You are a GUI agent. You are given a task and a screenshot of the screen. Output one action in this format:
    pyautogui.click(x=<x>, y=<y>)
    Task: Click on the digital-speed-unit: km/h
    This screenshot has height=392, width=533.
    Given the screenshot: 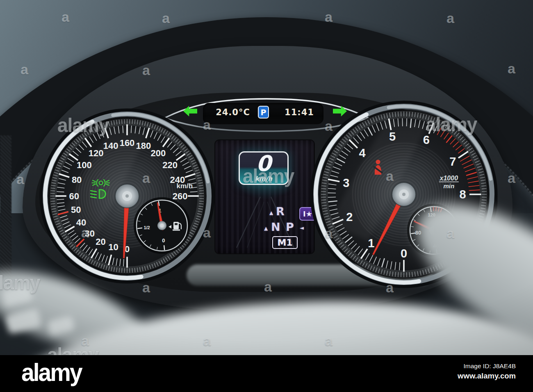 What is the action you would take?
    pyautogui.click(x=264, y=179)
    